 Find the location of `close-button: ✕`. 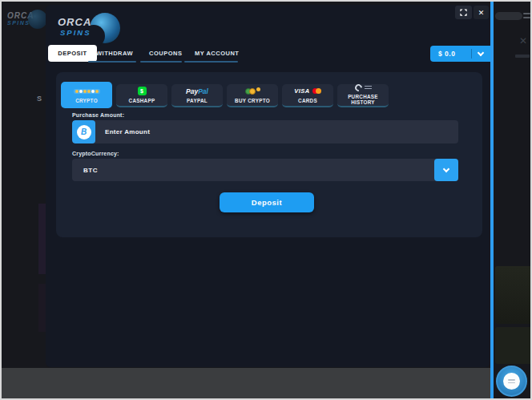

close-button: ✕ is located at coordinates (481, 13).